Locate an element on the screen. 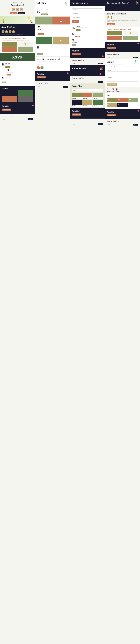 The width and height of the screenshot is (140, 644). blog-title-6: Blog Post is located at coordinates (98, 106).